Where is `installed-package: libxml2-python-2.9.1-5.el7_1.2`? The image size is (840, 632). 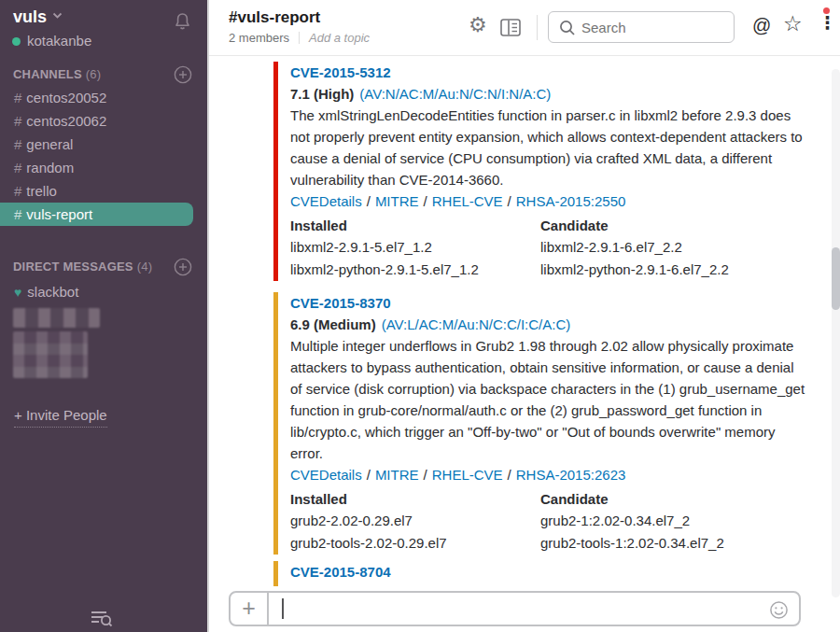
installed-package: libxml2-python-2.9.1-5.el7_1.2 is located at coordinates (415, 270).